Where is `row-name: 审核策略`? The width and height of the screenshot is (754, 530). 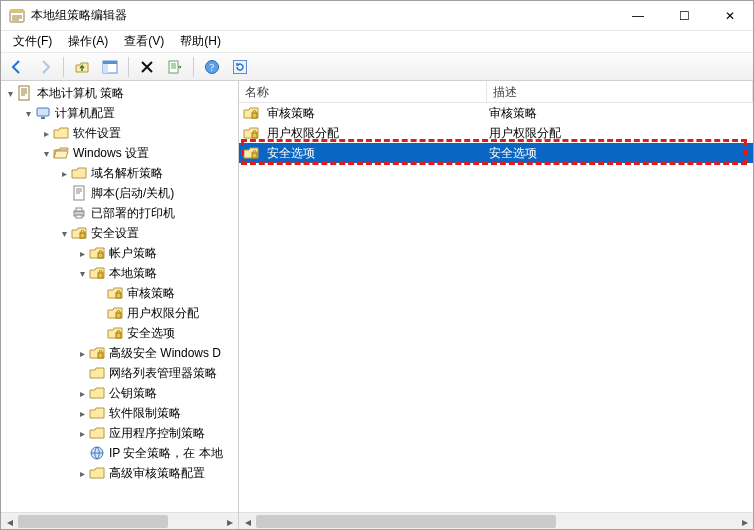
row-name: 审核策略 is located at coordinates (291, 114).